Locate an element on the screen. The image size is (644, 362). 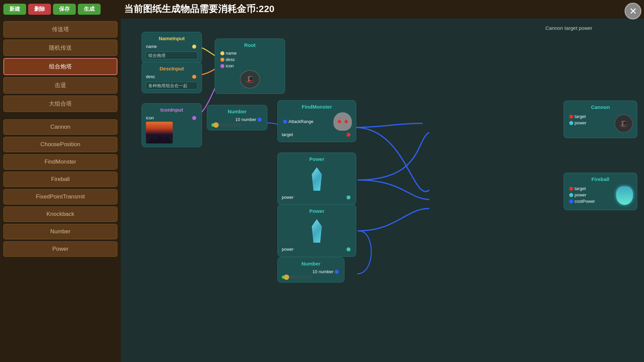
root-node: Root name desc icon 🎩 is located at coordinates (250, 66).